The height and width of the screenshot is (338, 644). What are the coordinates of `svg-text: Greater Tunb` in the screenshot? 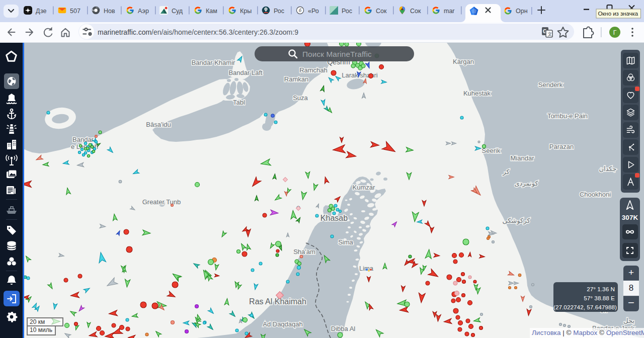 It's located at (162, 202).